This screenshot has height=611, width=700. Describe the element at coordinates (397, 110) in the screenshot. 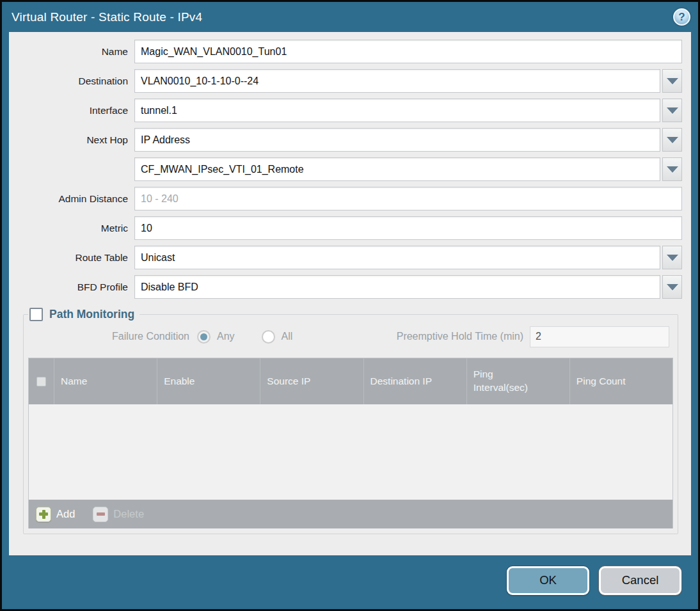

I see `interface-input` at that location.